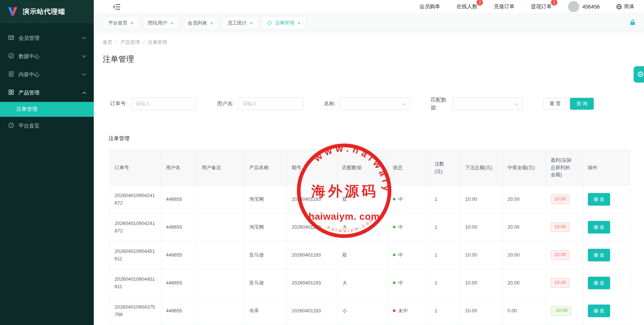 The height and width of the screenshot is (325, 644). What do you see at coordinates (108, 42) in the screenshot?
I see `breadcrumb-home: 首页` at bounding box center [108, 42].